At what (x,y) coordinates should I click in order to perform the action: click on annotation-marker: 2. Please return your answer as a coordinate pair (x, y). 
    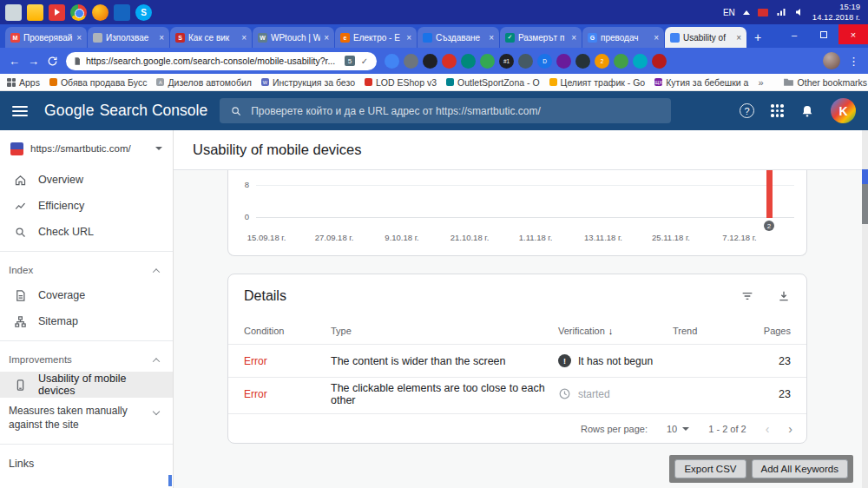
    Looking at the image, I should click on (769, 226).